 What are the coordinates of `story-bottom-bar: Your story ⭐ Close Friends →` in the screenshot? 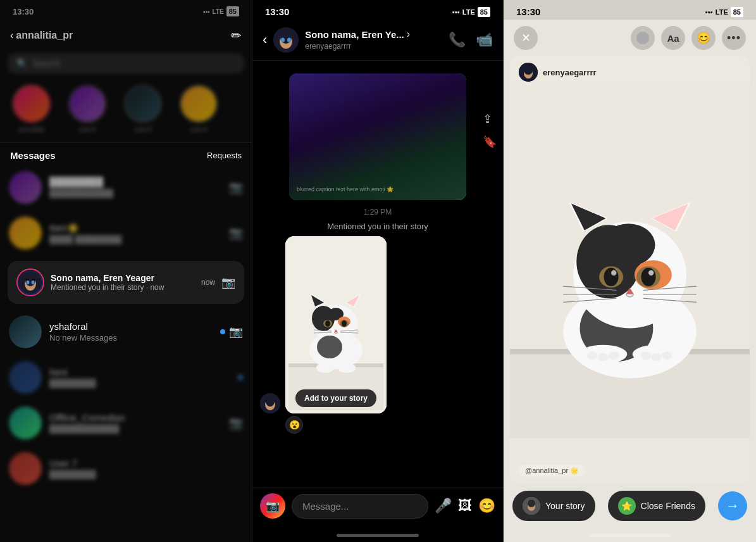 It's located at (630, 509).